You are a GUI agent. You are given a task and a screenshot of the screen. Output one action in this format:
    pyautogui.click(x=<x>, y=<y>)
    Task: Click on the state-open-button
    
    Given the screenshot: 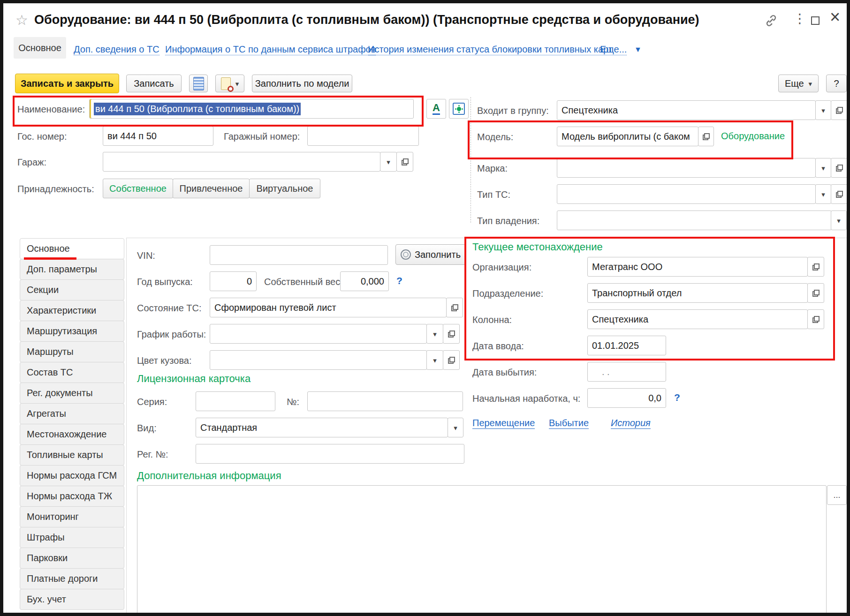 What is the action you would take?
    pyautogui.click(x=455, y=308)
    